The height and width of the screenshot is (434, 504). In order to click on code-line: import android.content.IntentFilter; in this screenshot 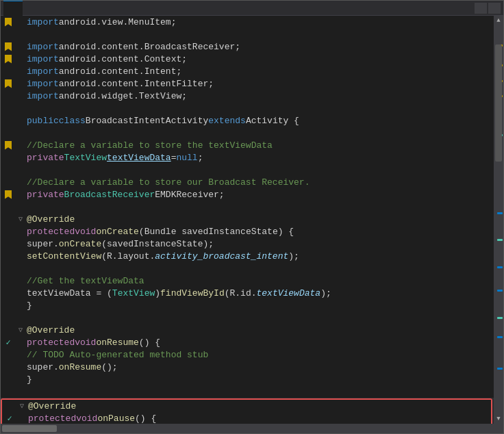, I will do `click(247, 84)`.